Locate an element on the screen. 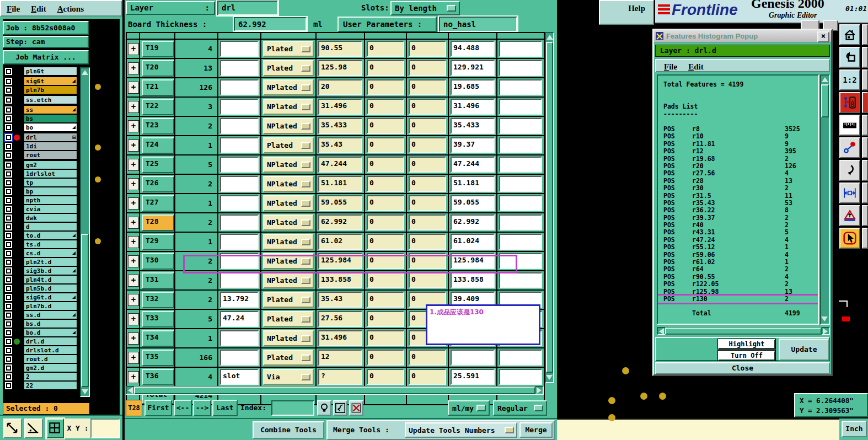 Image resolution: width=868 pixels, height=440 pixels. toolbar-layers-traffic-icon is located at coordinates (850, 103).